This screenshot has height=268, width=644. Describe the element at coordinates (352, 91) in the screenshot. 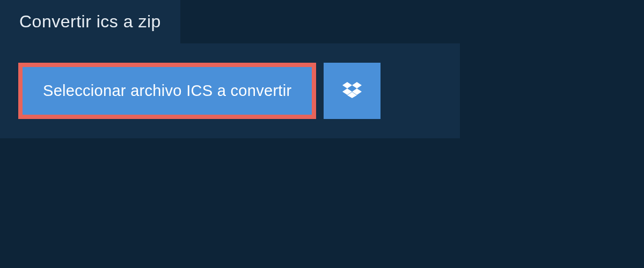

I see `dropbox-icon` at that location.